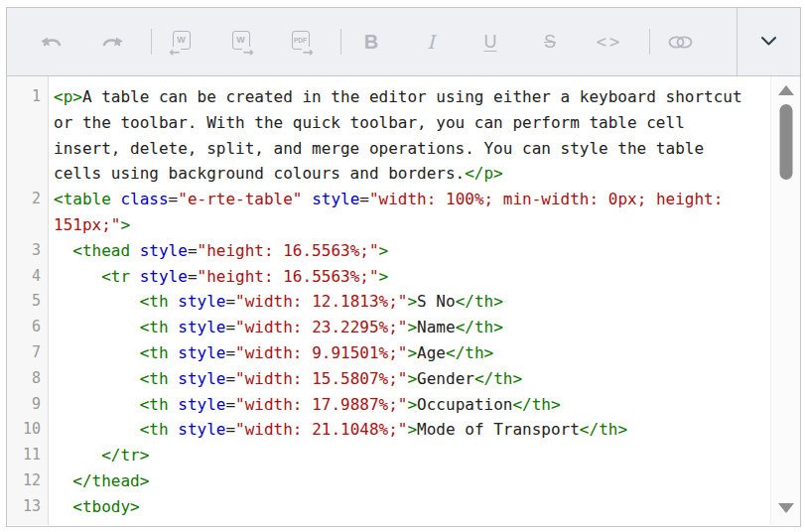  Describe the element at coordinates (115, 524) in the screenshot. I see `token-tag: <tr` at that location.